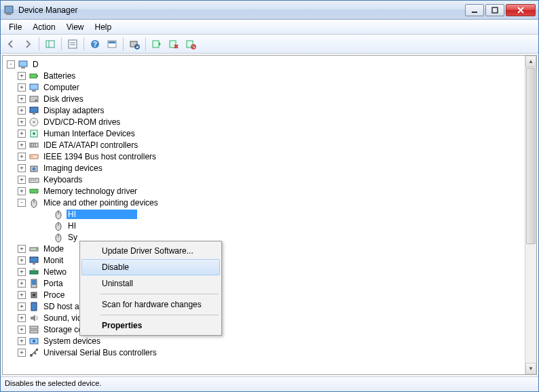 The image size is (539, 392). What do you see at coordinates (263, 110) in the screenshot?
I see `tree-category: +Display adapters` at bounding box center [263, 110].